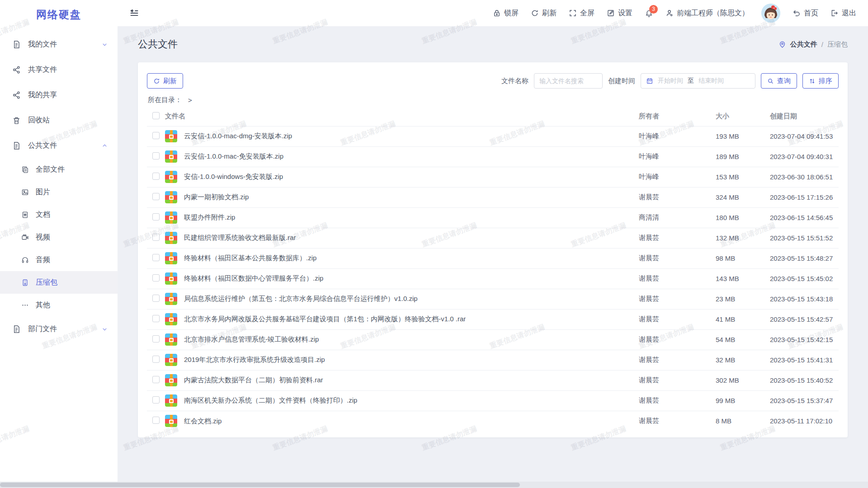 Image resolution: width=868 pixels, height=488 pixels. I want to click on table-row: 云安信-1.0.0-mac-dmg-安装版本.zip 叶海峰 193 MB 20…, so click(493, 136).